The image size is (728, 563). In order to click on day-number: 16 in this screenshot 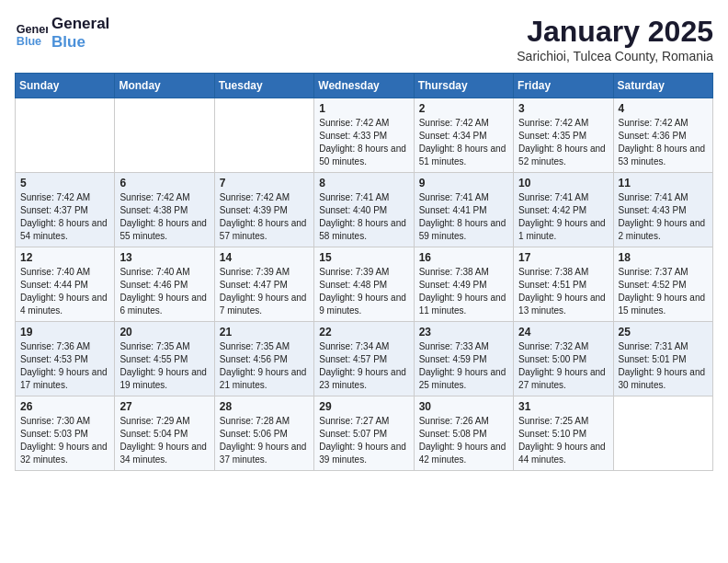, I will do `click(463, 258)`.